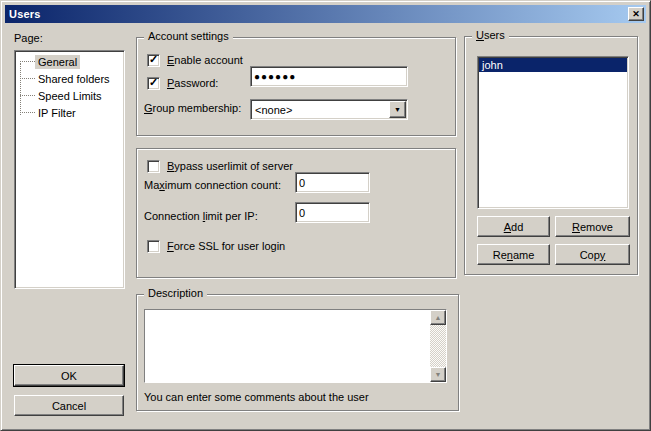  What do you see at coordinates (329, 110) in the screenshot?
I see `combo-selected-value: <none>` at bounding box center [329, 110].